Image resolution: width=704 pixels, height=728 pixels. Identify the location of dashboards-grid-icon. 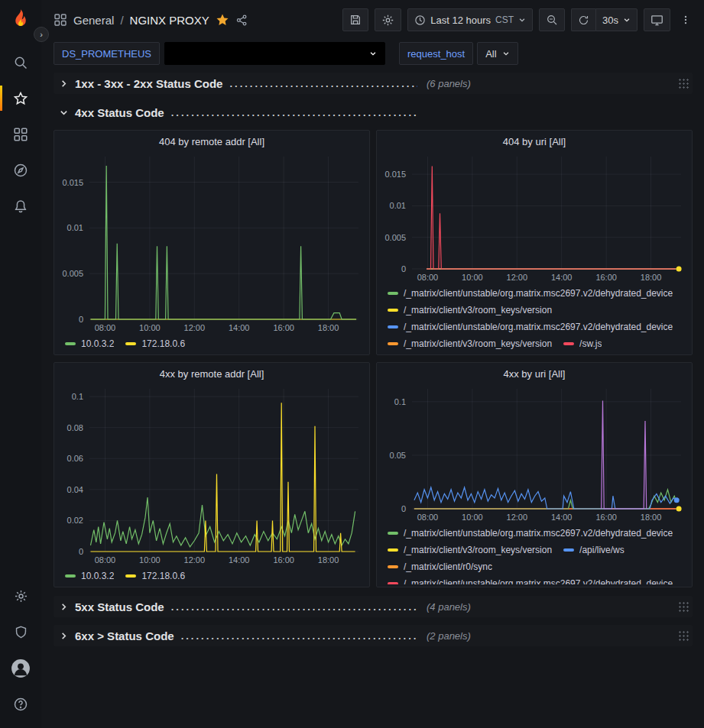
(21, 134).